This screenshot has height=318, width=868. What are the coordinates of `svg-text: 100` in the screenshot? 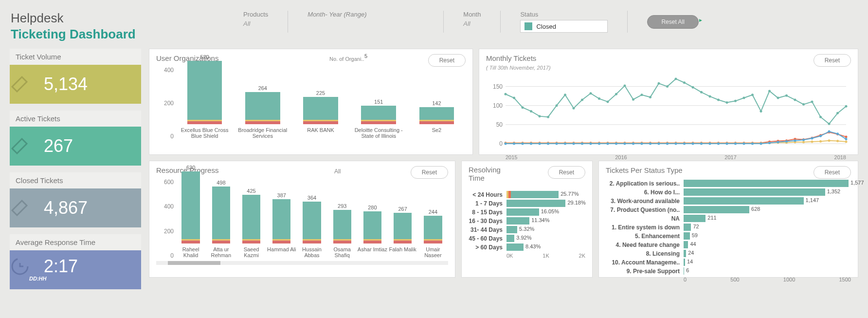 It's located at (498, 106).